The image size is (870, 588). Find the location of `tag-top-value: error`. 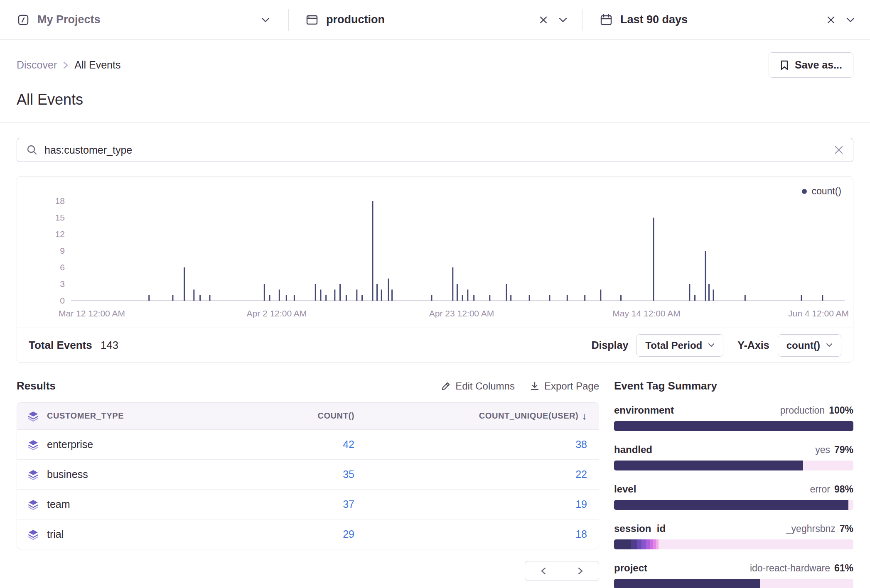

tag-top-value: error is located at coordinates (820, 489).